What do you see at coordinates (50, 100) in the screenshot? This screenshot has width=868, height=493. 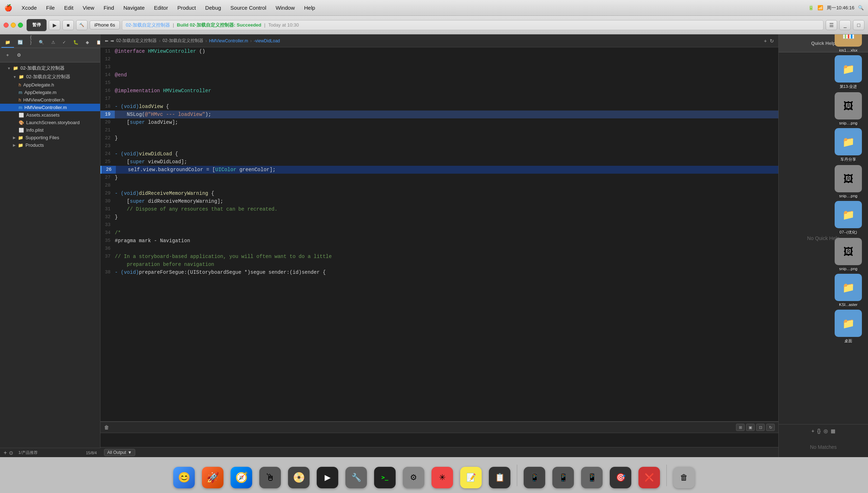 I see `sidebar-item-hmviewcontroller-h: h HMViewController.h` at bounding box center [50, 100].